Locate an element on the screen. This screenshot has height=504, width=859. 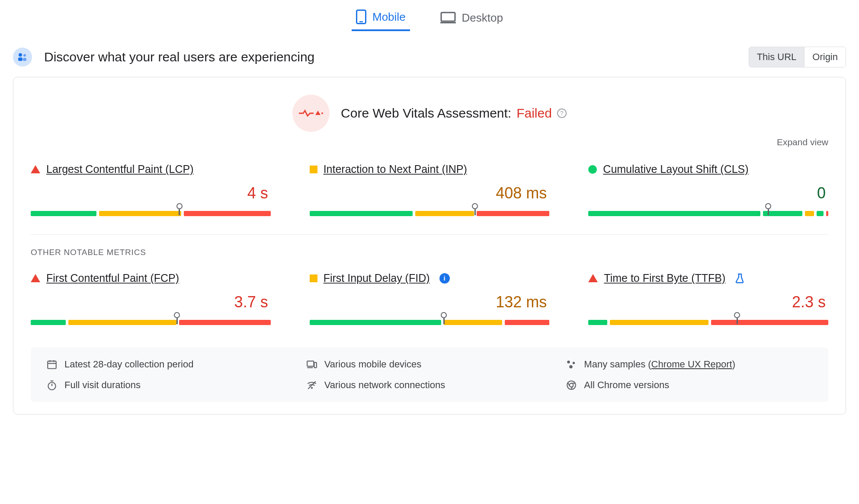
footer-durations: Full visit durations is located at coordinates (170, 385).